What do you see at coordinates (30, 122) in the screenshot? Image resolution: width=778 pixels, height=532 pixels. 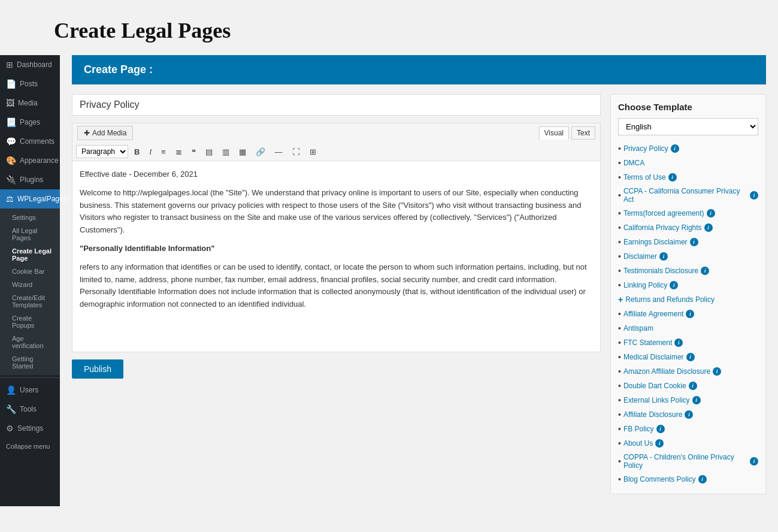 I see `sidebar-item-pages: 📃 Pages` at bounding box center [30, 122].